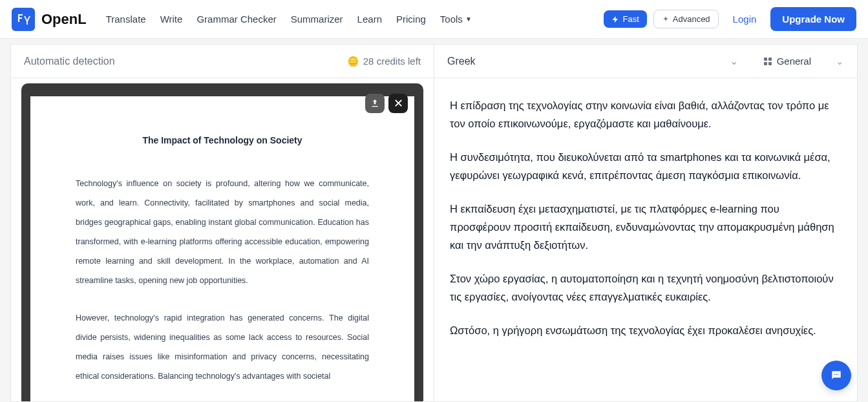  What do you see at coordinates (126, 19) in the screenshot?
I see `nav-translate: Translate` at bounding box center [126, 19].